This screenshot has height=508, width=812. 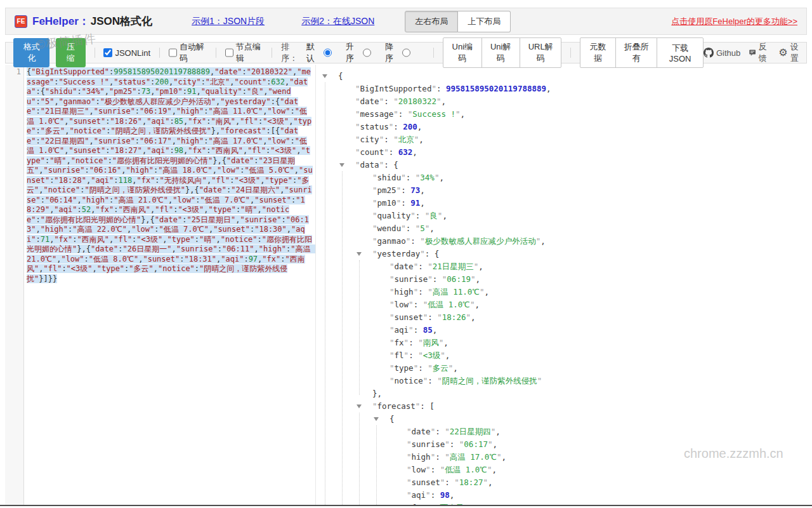 I want to click on tree-row: "forecast": [, so click(x=561, y=406).